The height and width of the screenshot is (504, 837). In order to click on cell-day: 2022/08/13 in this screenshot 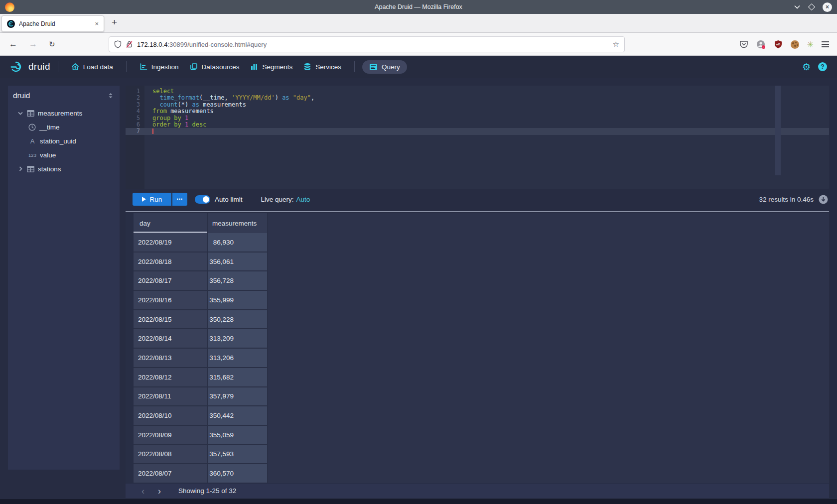, I will do `click(171, 359)`.